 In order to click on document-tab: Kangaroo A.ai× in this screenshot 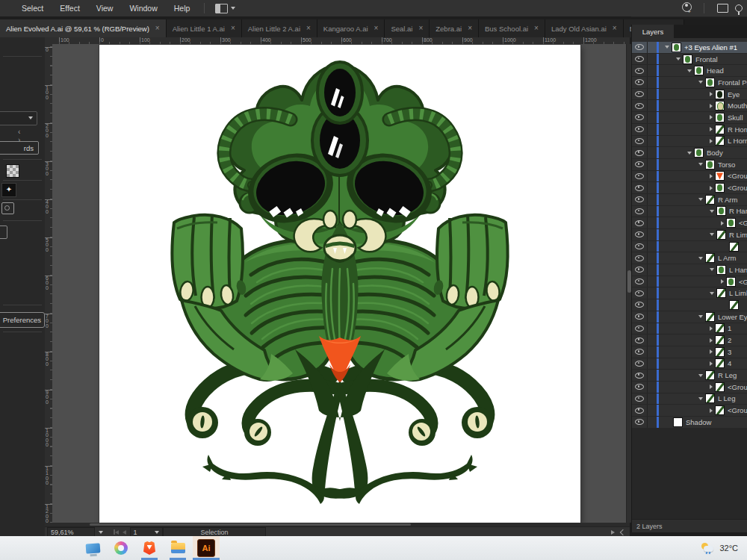, I will do `click(351, 28)`.